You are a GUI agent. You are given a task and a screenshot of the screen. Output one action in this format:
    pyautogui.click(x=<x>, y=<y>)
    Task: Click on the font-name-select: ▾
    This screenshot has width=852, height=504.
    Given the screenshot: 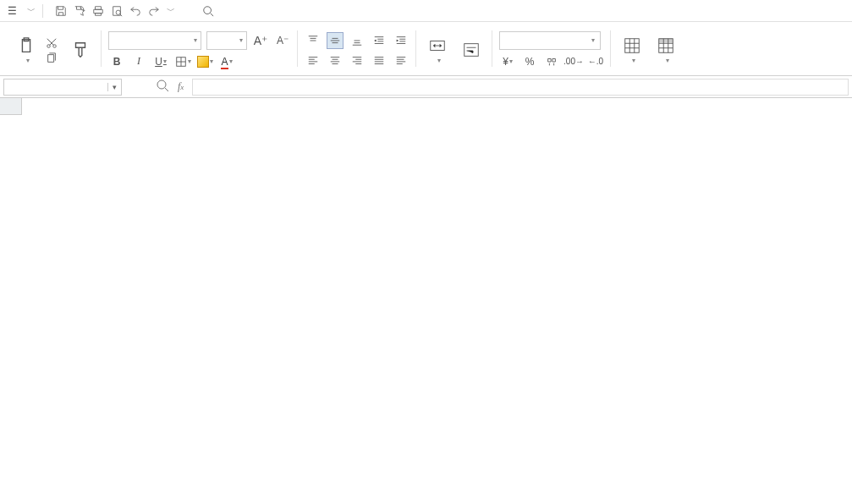 What is the action you would take?
    pyautogui.click(x=155, y=41)
    